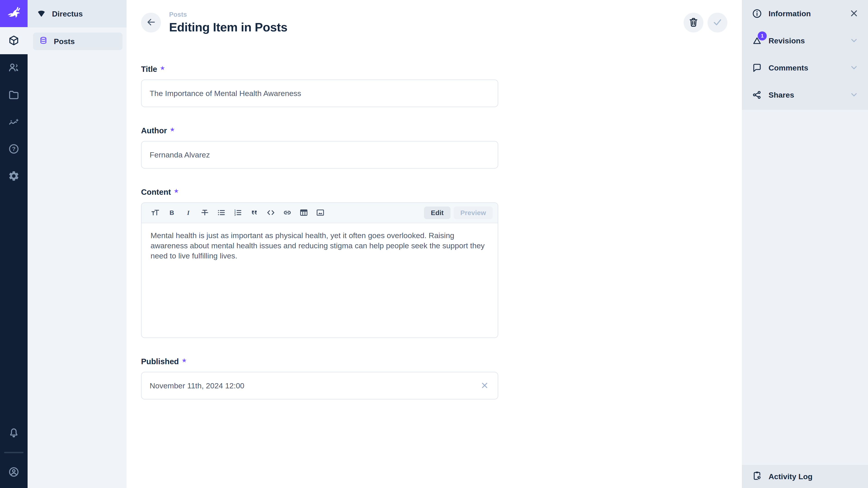 This screenshot has width=868, height=488. What do you see at coordinates (320, 155) in the screenshot?
I see `author-input: Fernanda Alvarez` at bounding box center [320, 155].